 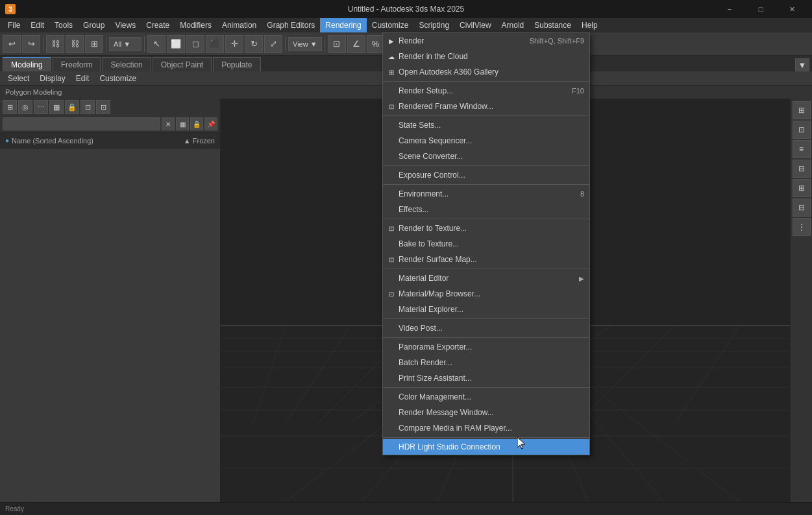 What do you see at coordinates (93, 25) in the screenshot?
I see `menu-group: Group` at bounding box center [93, 25].